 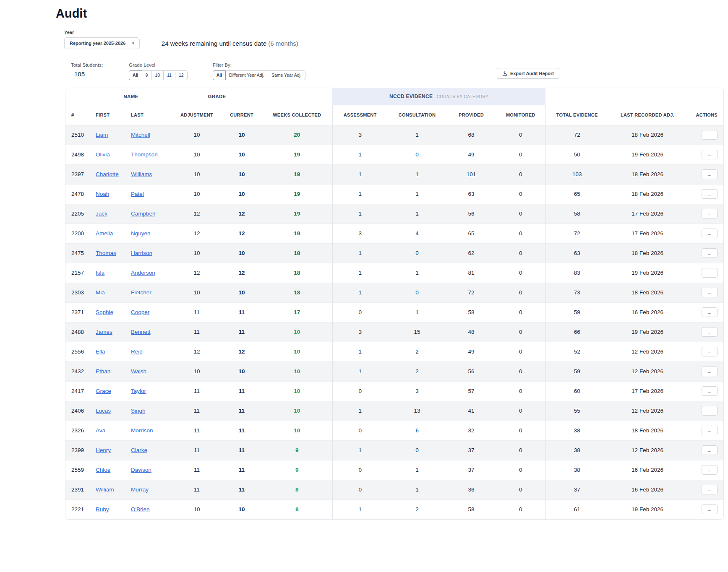 What do you see at coordinates (471, 391) in the screenshot?
I see `provided-count: 57` at bounding box center [471, 391].